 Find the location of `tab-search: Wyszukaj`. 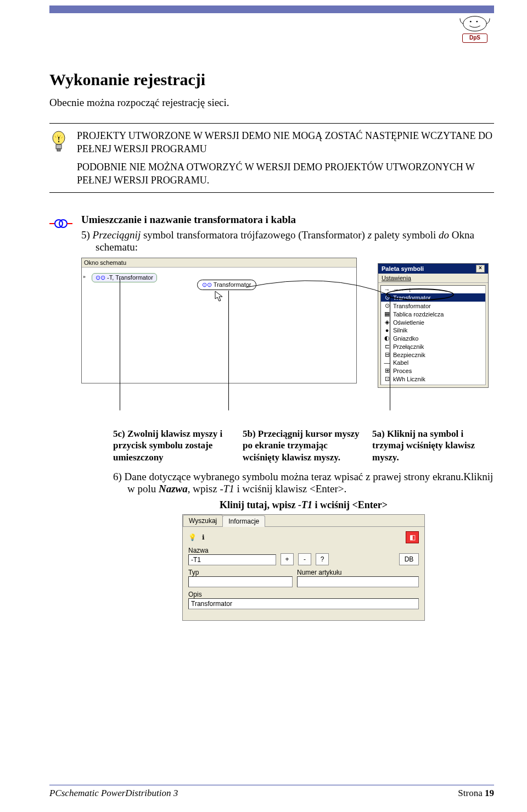

tab-search: Wyszukaj is located at coordinates (203, 521).